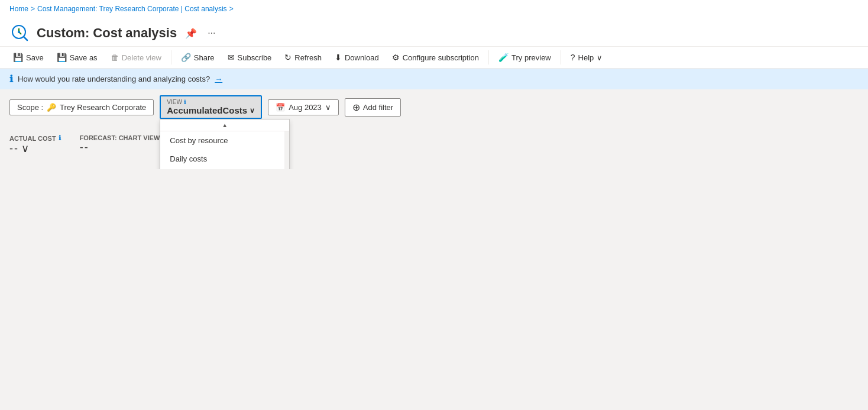  I want to click on toolbar: 💾 Save 💾 Save as 🗑 Delete view 🔗 Share ✉…, so click(434, 57).